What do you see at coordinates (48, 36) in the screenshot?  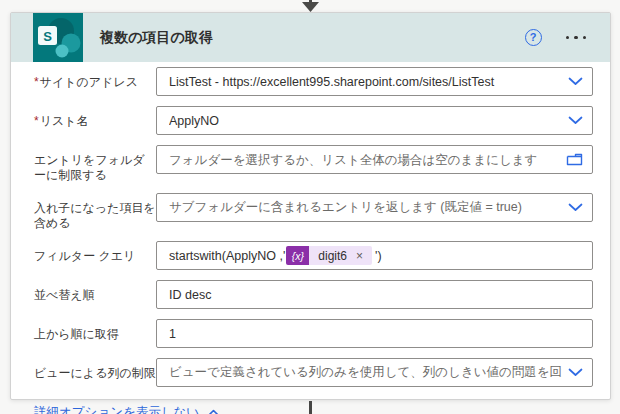 I see `svg-text: S` at bounding box center [48, 36].